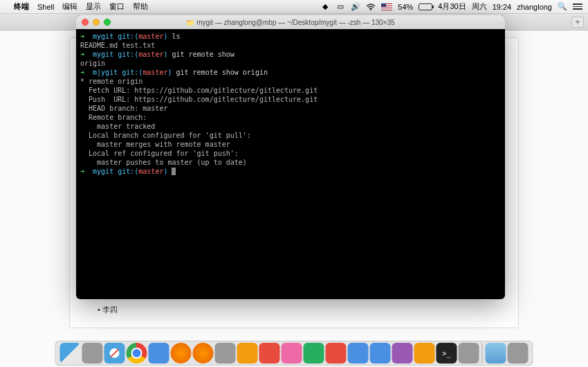 The height and width of the screenshot is (367, 588). What do you see at coordinates (447, 353) in the screenshot?
I see `dock-terminal-icon` at bounding box center [447, 353].